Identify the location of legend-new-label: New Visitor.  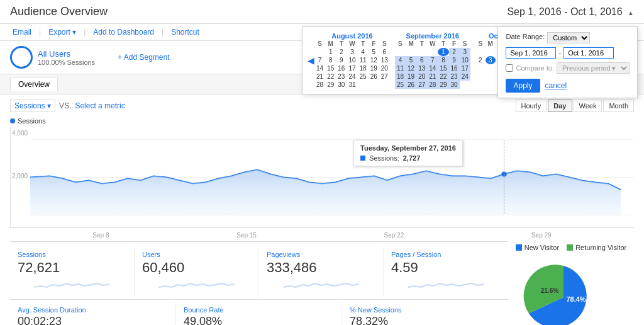
(542, 248).